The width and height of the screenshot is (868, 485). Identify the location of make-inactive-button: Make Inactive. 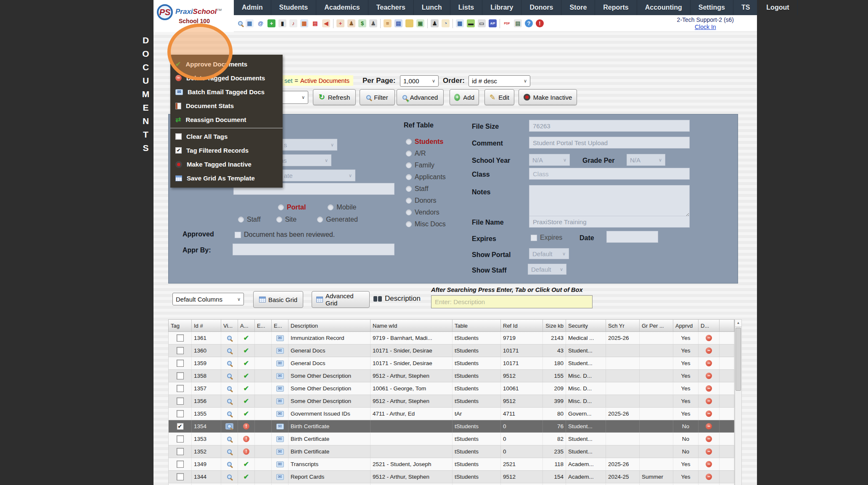
(548, 97).